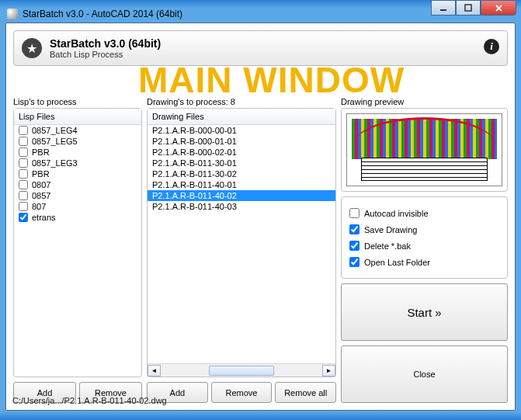  What do you see at coordinates (491, 47) in the screenshot?
I see `info-icon: i` at bounding box center [491, 47].